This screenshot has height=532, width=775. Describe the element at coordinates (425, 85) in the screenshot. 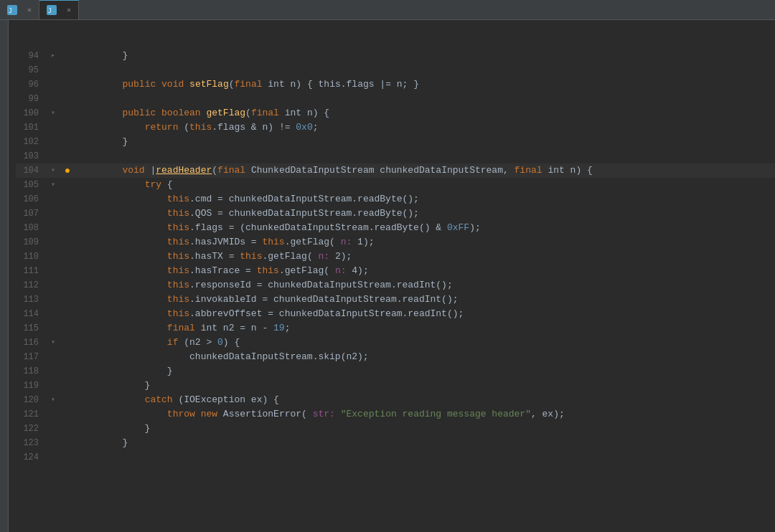

I see `code-line: public void setFlag(final int n) { this.…` at that location.